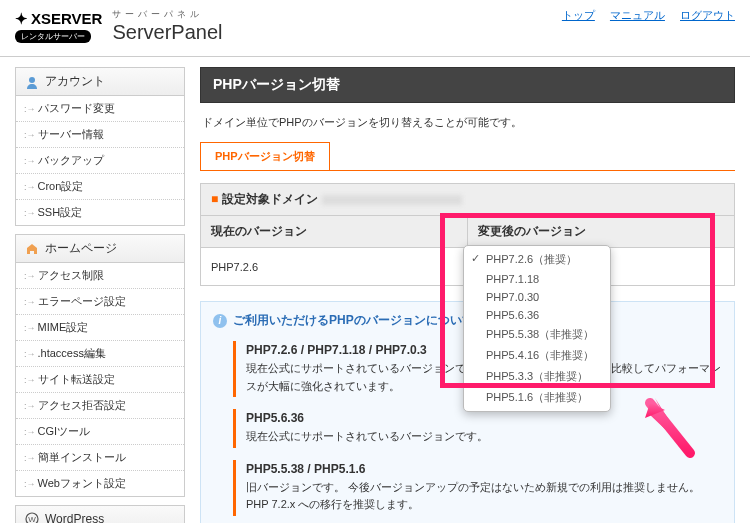 The height and width of the screenshot is (523, 750). I want to click on home-icon, so click(32, 249).